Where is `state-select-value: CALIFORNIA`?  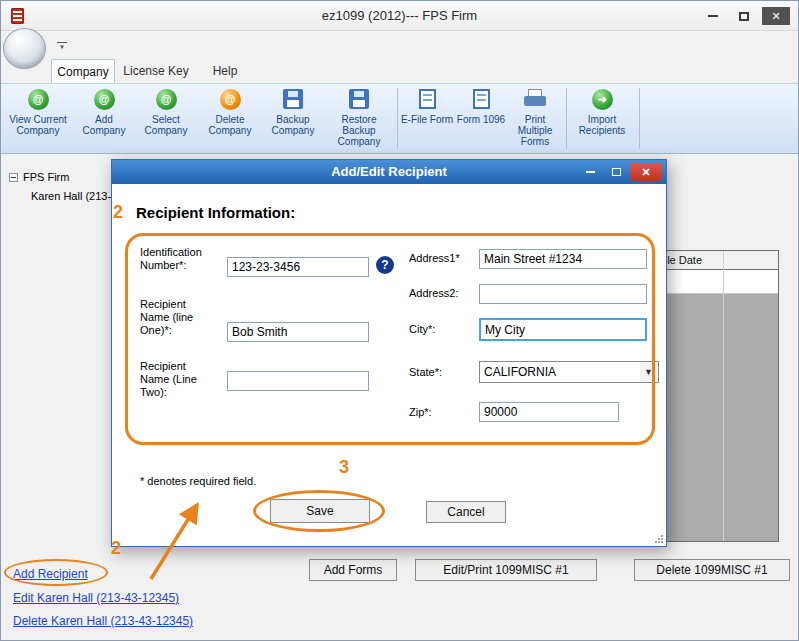 state-select-value: CALIFORNIA is located at coordinates (520, 372).